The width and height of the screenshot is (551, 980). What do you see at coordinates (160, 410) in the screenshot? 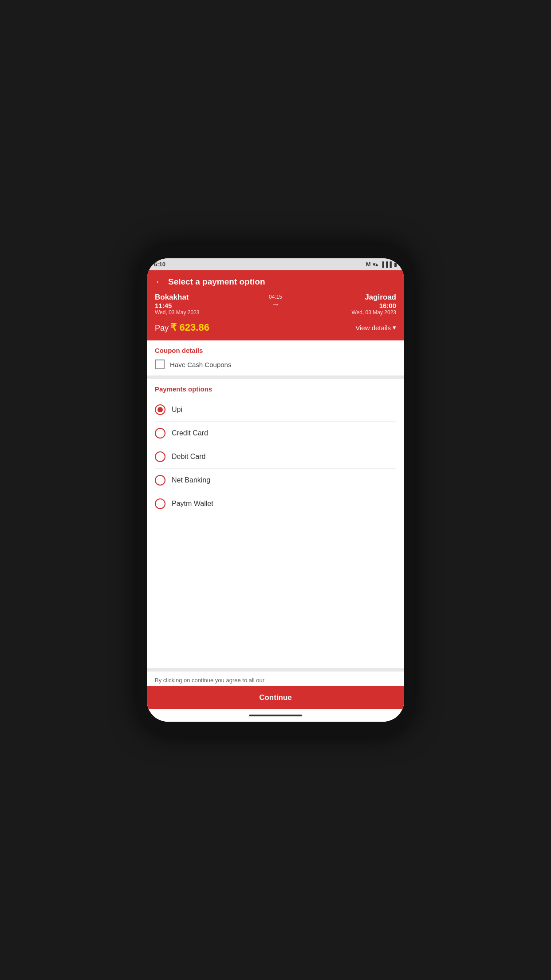
I see `radio-upi-fill` at bounding box center [160, 410].